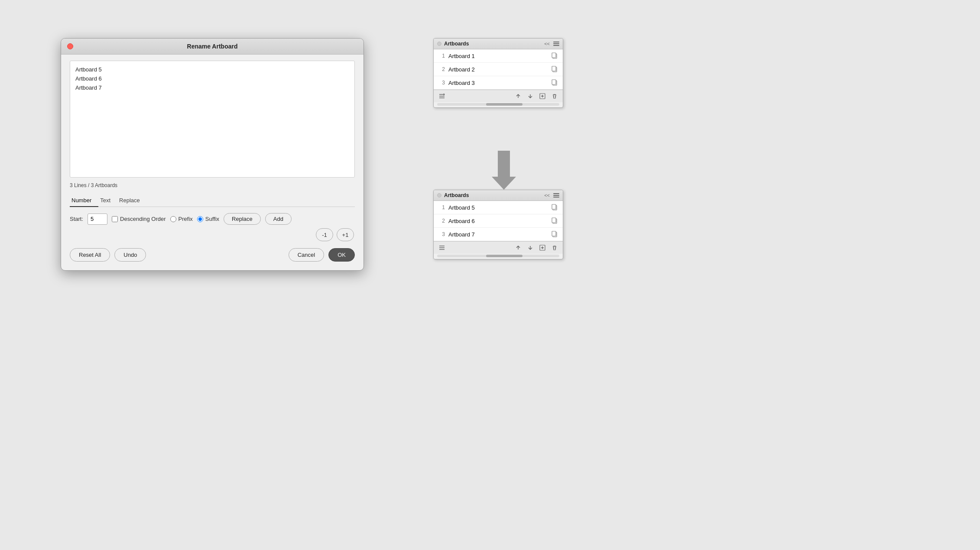 The image size is (980, 550). Describe the element at coordinates (498, 69) in the screenshot. I see `panel-top-list: 1 Artboard 1 2 Artboard 2 3 Artboard 3` at that location.